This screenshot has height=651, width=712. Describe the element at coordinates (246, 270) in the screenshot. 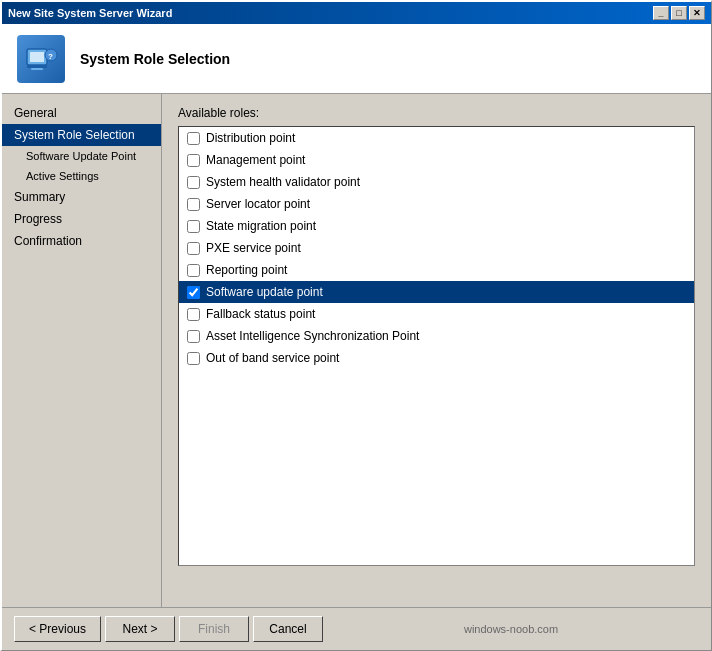

I see `role-label-reporting: Reporting point` at that location.